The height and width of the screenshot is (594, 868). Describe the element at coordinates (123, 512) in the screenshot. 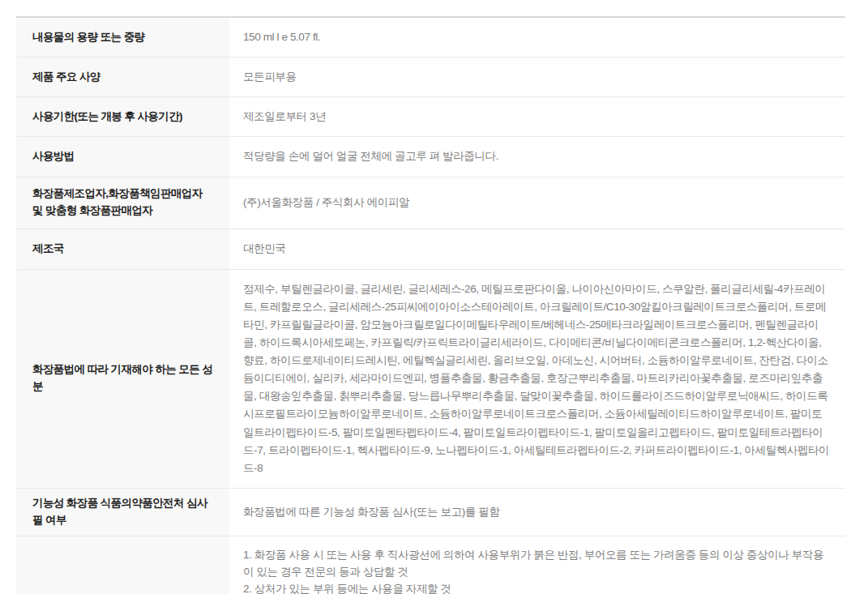

I see `spec-label: 기능성 화장품 식품의약품안전처 심사필 여부` at that location.